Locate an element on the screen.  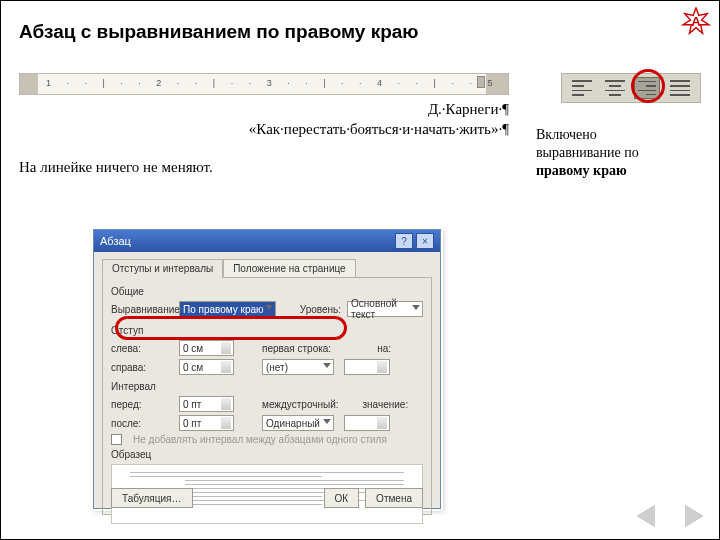
tab-position: Положение на странице is located at coordinates (289, 268).